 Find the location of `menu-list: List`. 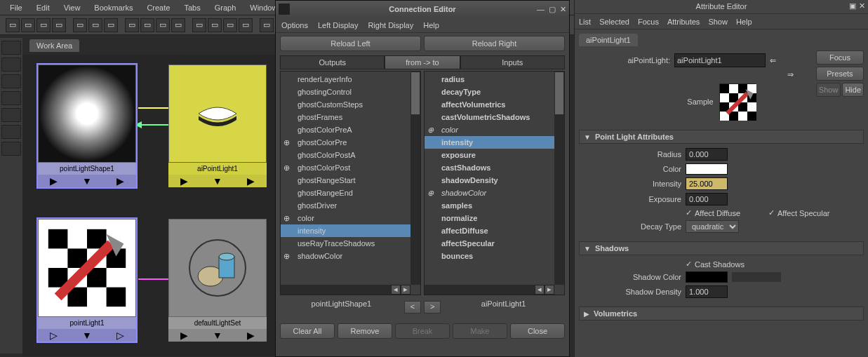

menu-list: List is located at coordinates (585, 22).